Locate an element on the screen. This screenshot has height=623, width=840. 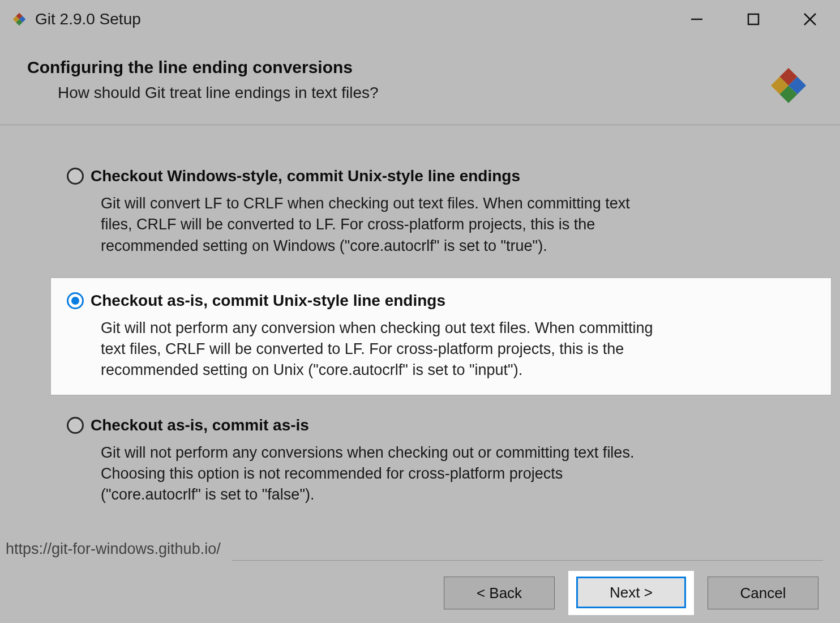
maximize-button is located at coordinates (753, 19).